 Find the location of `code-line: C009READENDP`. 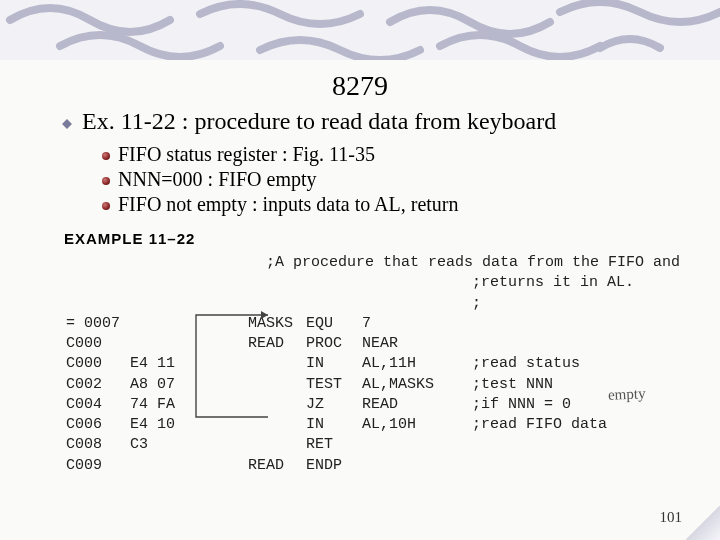

code-line: C009READENDP is located at coordinates (373, 466).